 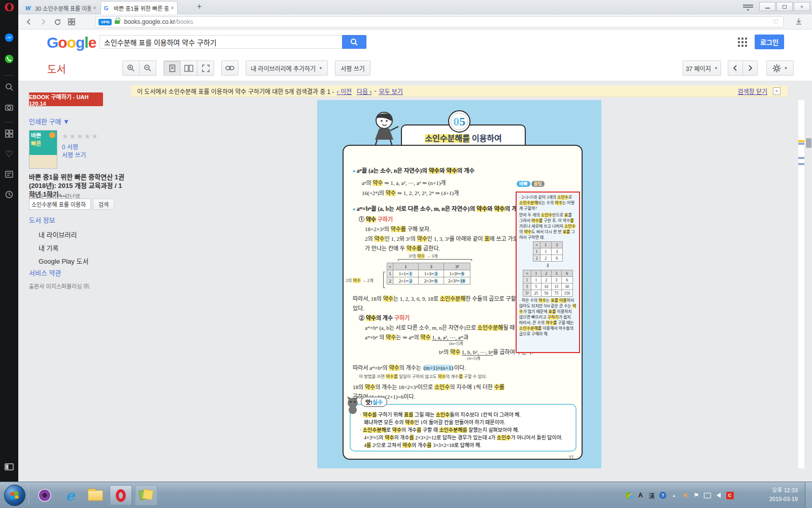 I want to click on book-info-link: 도서 정보, so click(x=42, y=219).